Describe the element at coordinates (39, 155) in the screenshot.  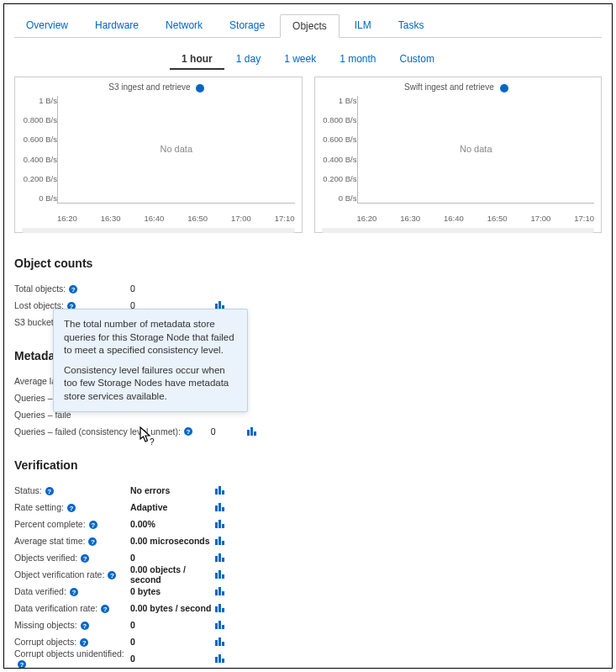
I see `chart-s3-ylabels: 1 B/s 0.800 B/s 0.600 B/s 0.400 B/s 0.20…` at that location.